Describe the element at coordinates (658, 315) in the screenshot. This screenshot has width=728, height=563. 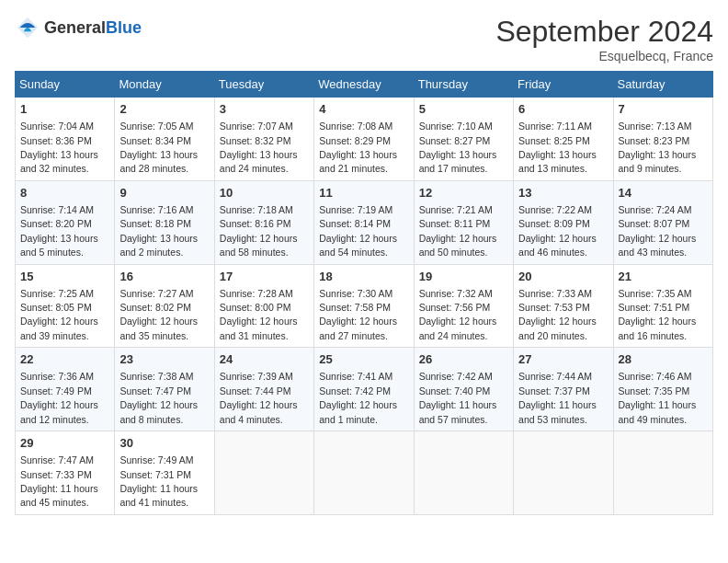
I see `day-info: Sunrise: 7:35 AMSunset: 7:51 PMDaylight:…` at that location.